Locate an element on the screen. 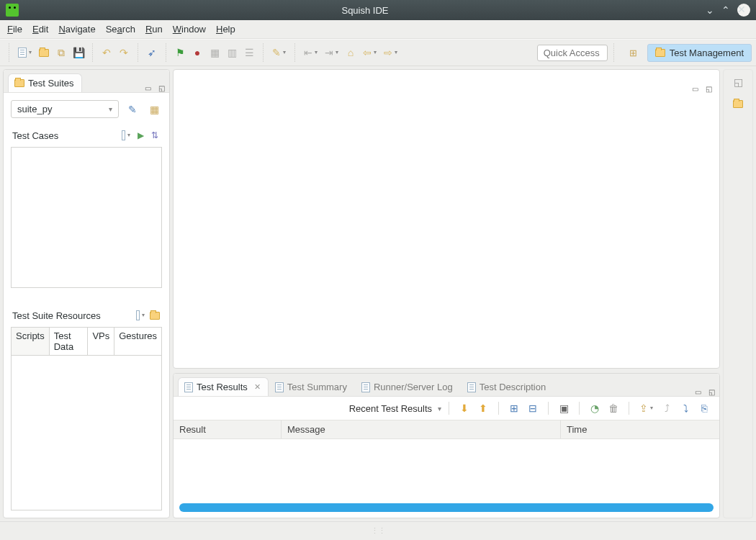 The height and width of the screenshot is (540, 756). suite-settings-button: ✎ is located at coordinates (132, 109).